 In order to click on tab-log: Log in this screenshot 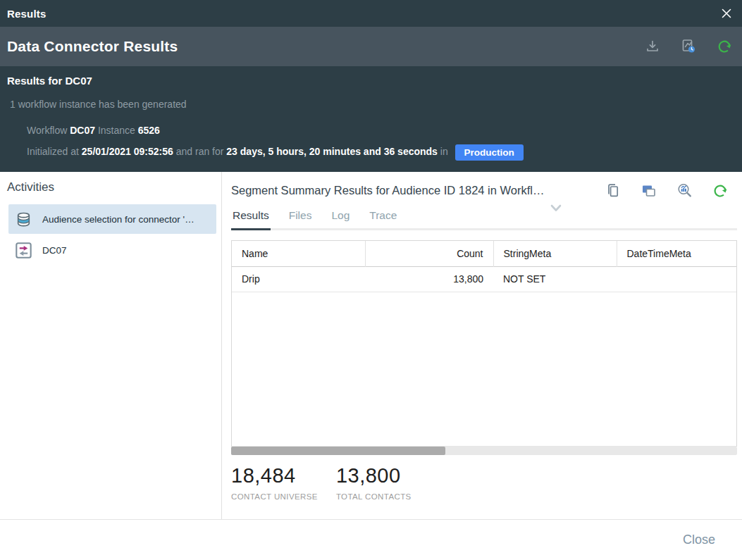, I will do `click(340, 220)`.